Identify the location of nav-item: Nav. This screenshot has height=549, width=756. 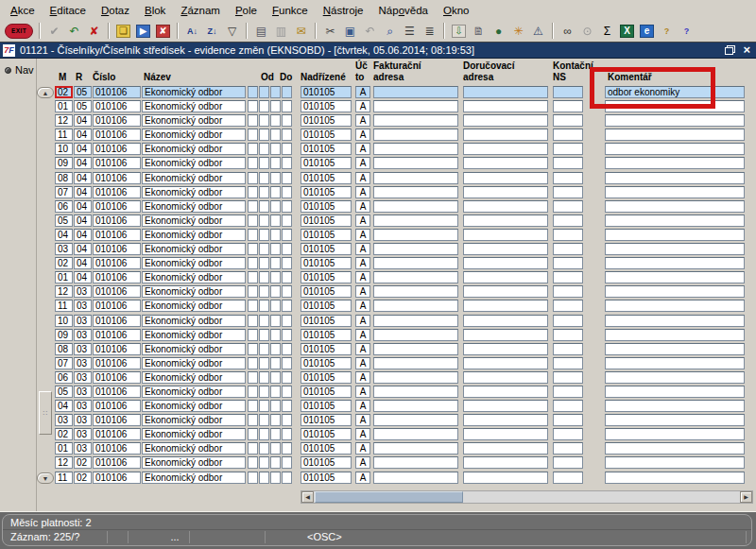
(21, 70).